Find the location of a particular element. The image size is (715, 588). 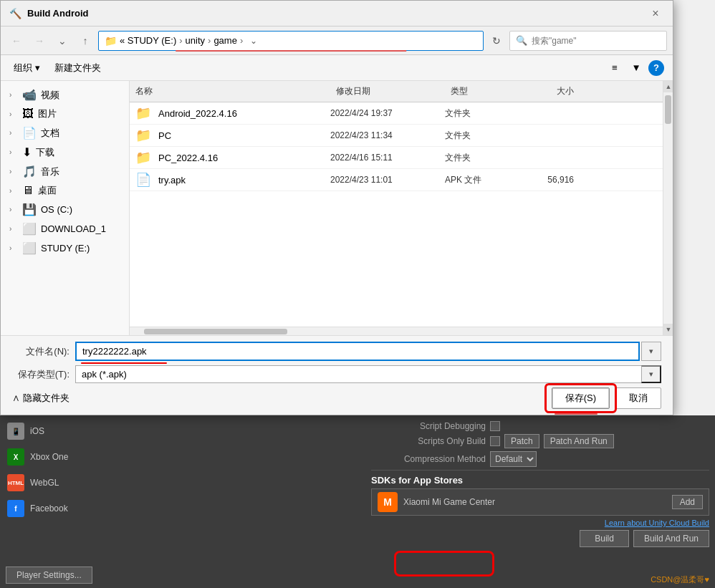

file-row: 📁 PC 2022/4/23 11:34 文件夹 is located at coordinates (396, 136).